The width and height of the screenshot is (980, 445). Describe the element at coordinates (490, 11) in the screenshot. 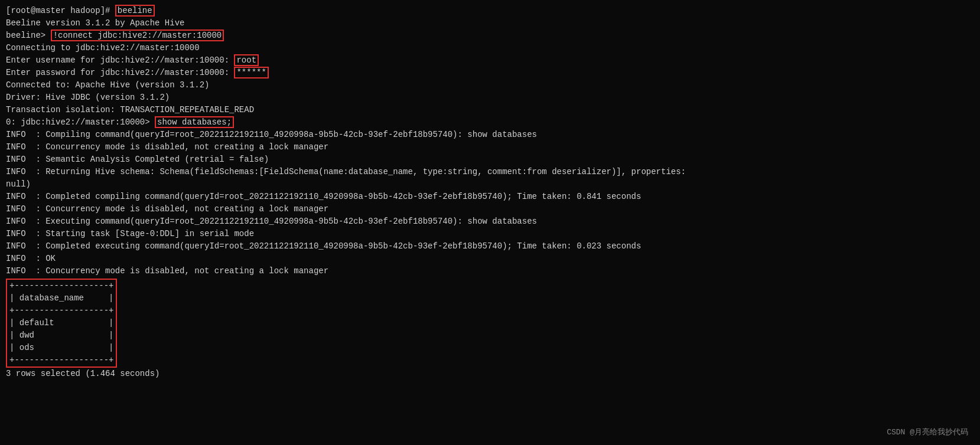

I see `line-1: [root@master hadoop]# beeline` at that location.